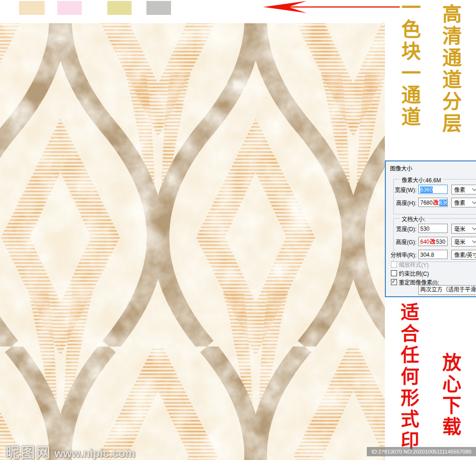 This screenshot has height=460, width=476. What do you see at coordinates (401, 242) in the screenshot?
I see `doc-height-label: 高度(G):` at bounding box center [401, 242].